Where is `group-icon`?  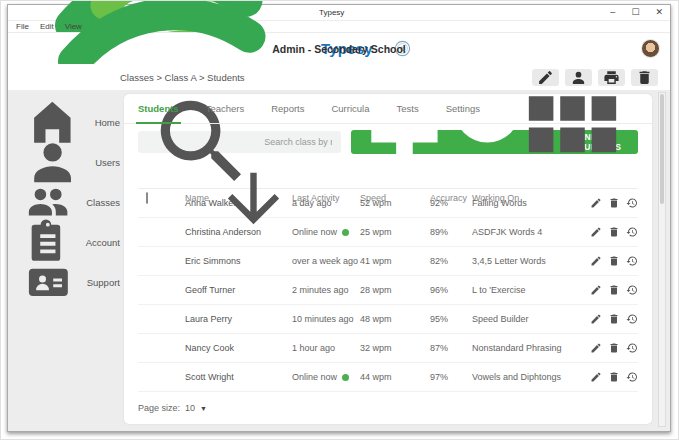
group-icon is located at coordinates (48, 202).